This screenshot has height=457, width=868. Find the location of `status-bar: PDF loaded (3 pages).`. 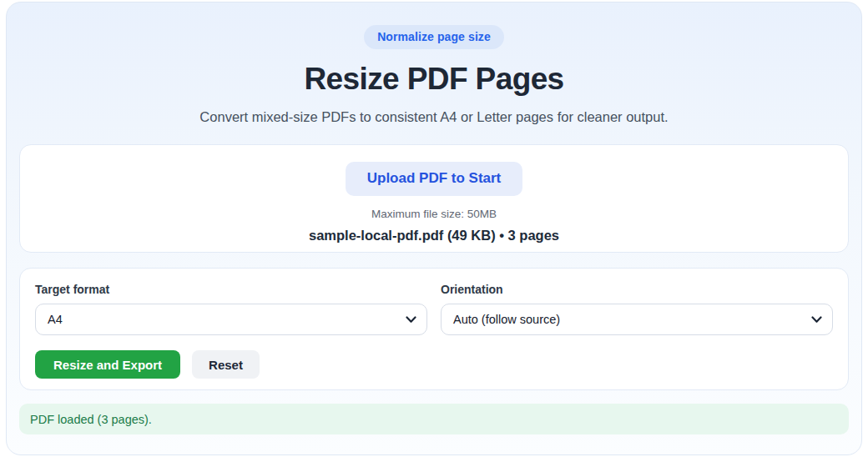

status-bar: PDF loaded (3 pages). is located at coordinates (434, 419).